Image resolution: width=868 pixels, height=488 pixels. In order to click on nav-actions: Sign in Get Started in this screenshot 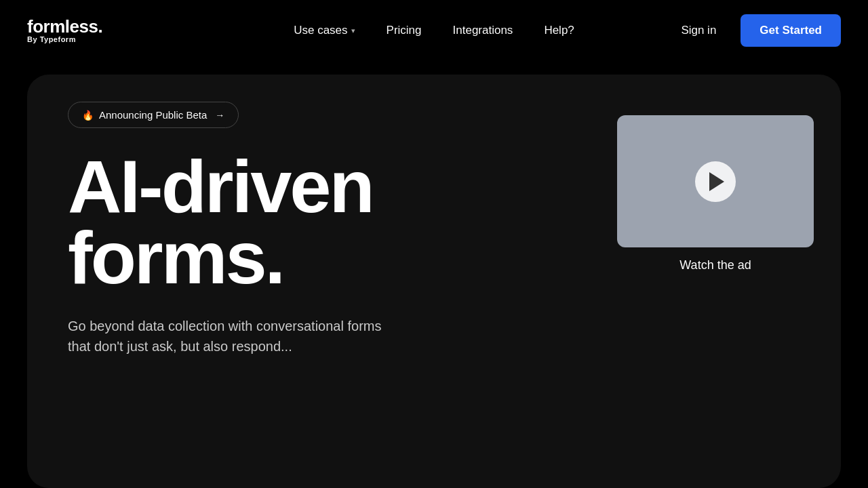, I will do `click(755, 30)`.